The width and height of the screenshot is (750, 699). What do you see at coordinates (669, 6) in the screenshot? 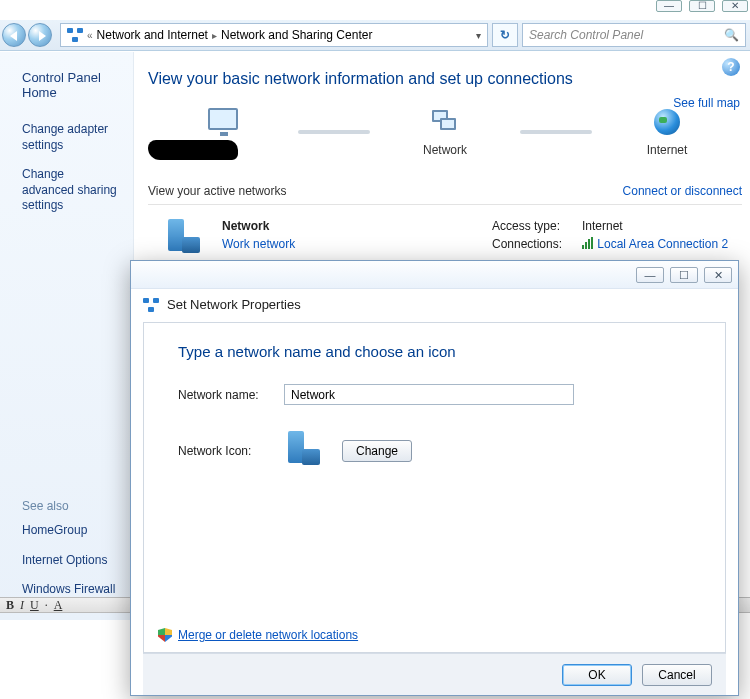
I see `parent-min-button: —` at bounding box center [669, 6].